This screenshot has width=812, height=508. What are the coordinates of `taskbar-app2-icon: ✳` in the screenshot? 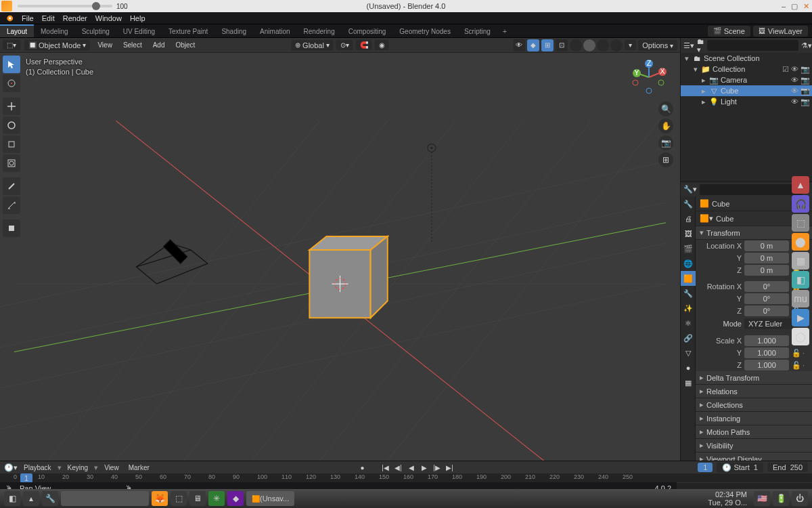 It's located at (217, 499).